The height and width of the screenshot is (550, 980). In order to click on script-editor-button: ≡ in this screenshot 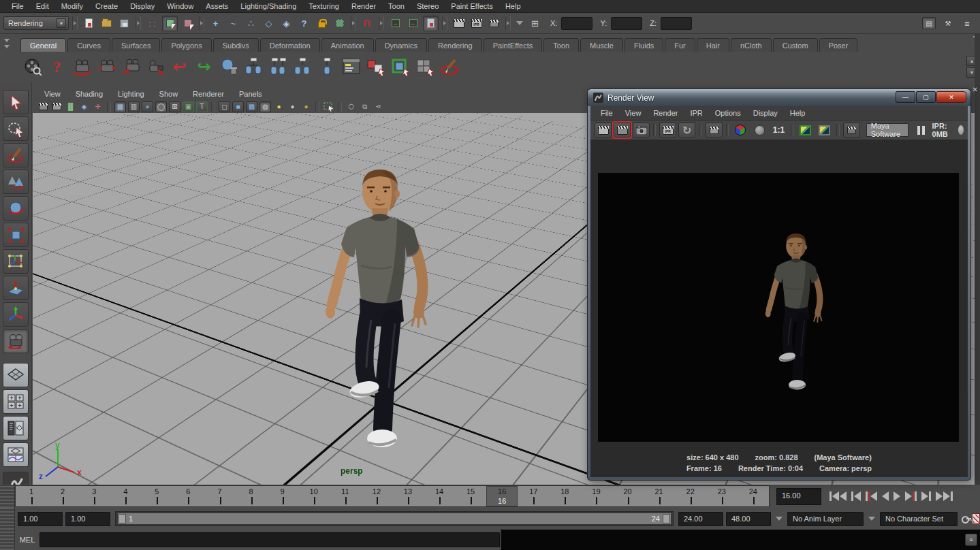, I will do `click(971, 540)`.